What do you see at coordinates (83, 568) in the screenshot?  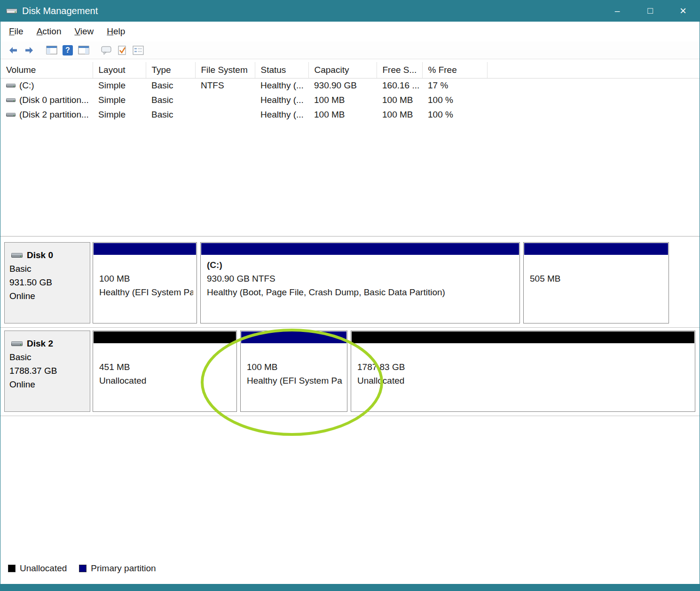 I see `primary-partition-swatch-icon` at bounding box center [83, 568].